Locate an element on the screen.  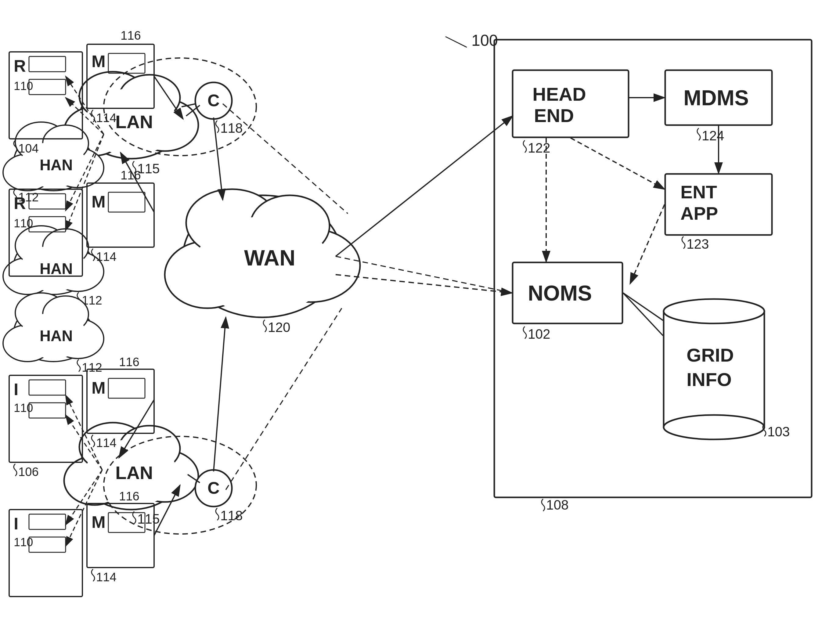
ref-114-top2: 114 is located at coordinates (107, 257).